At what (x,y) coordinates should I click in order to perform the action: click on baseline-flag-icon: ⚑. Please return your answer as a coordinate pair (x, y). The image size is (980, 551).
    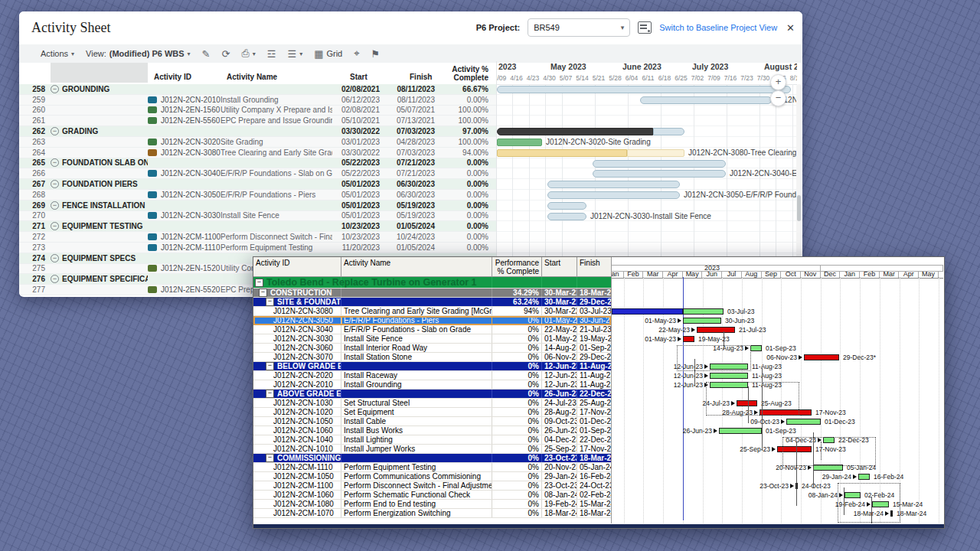
    Looking at the image, I should click on (376, 54).